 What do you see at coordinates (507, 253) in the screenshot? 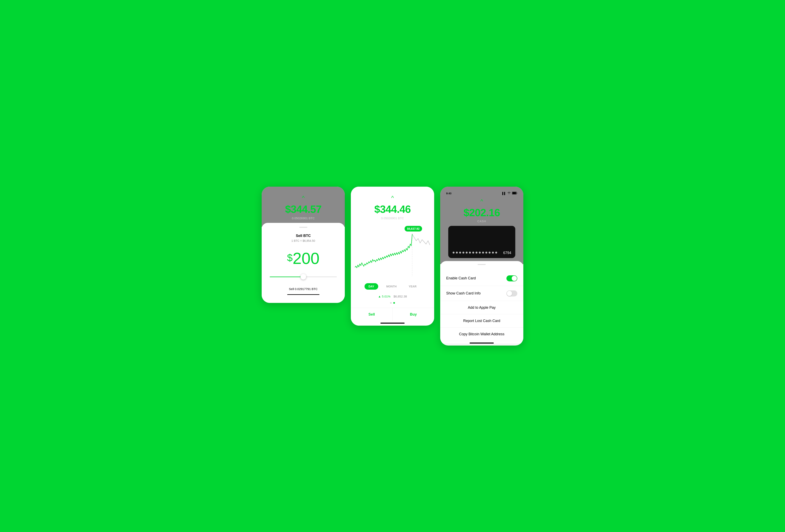
I see `card-last-digits: 6794` at bounding box center [507, 253].